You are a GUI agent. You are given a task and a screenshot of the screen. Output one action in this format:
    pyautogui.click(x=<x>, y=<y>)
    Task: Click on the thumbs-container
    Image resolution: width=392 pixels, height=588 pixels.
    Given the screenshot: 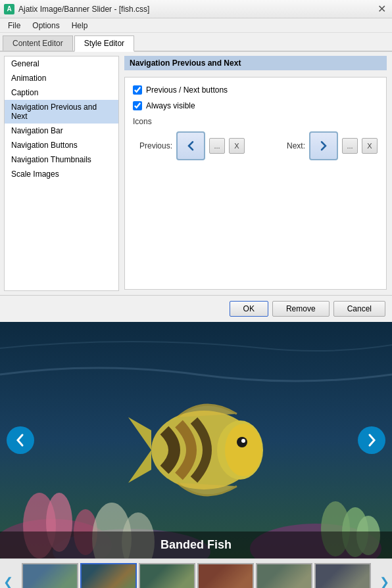 What is the action you would take?
    pyautogui.click(x=196, y=576)
    